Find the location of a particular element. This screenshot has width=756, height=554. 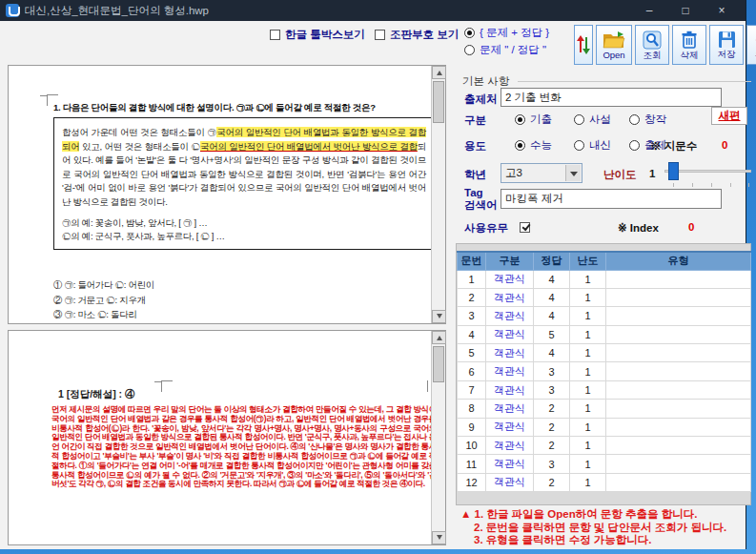

mode-radio-question-slash-answer: 문제 " / 정답 " is located at coordinates (505, 50).